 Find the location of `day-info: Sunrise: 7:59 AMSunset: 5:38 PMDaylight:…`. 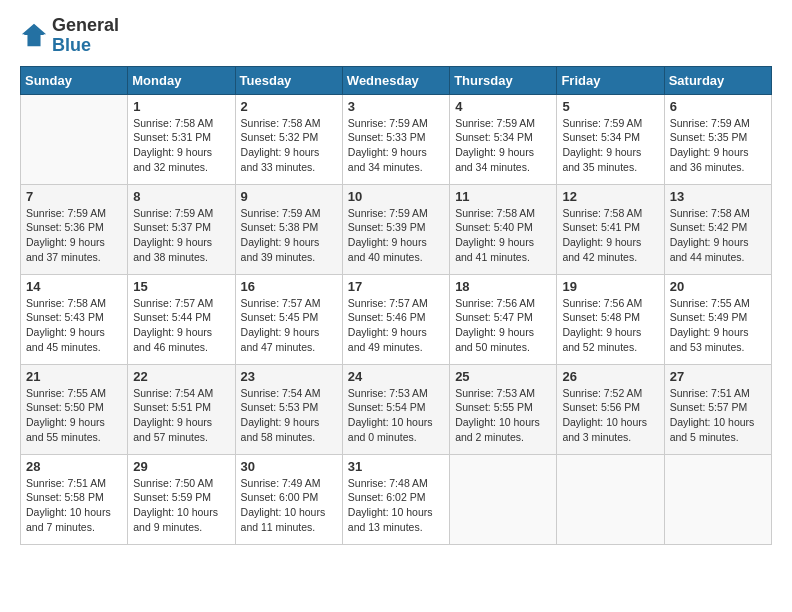

day-info: Sunrise: 7:59 AMSunset: 5:38 PMDaylight:… is located at coordinates (289, 236).